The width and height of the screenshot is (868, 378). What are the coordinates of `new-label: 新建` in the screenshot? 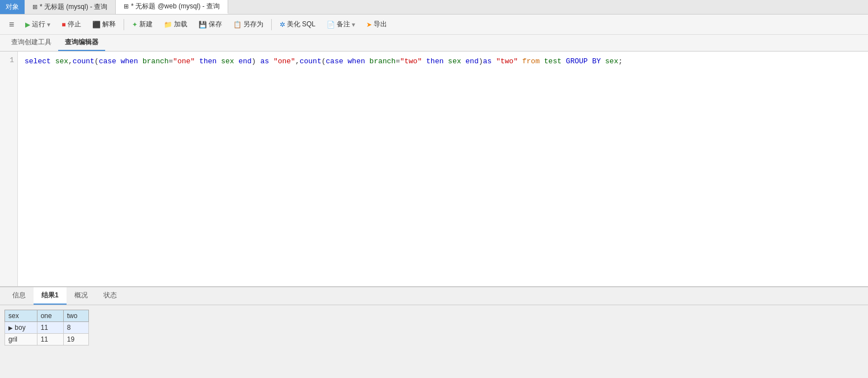 It's located at (146, 25).